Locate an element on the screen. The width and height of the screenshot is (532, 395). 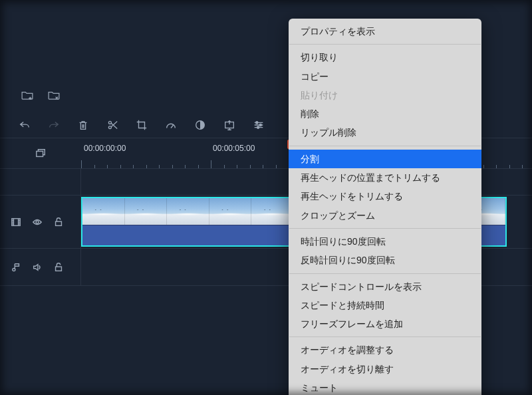
redo-icon is located at coordinates (54, 125).